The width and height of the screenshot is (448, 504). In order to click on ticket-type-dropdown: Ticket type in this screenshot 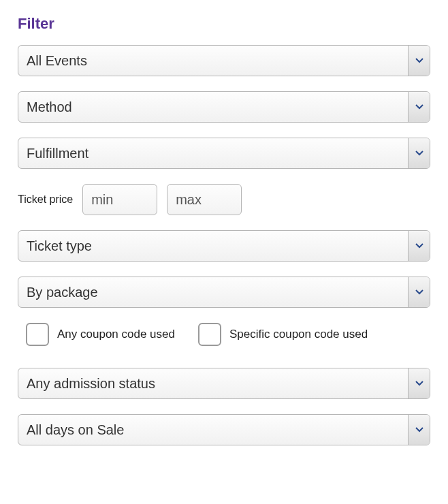, I will do `click(224, 246)`.